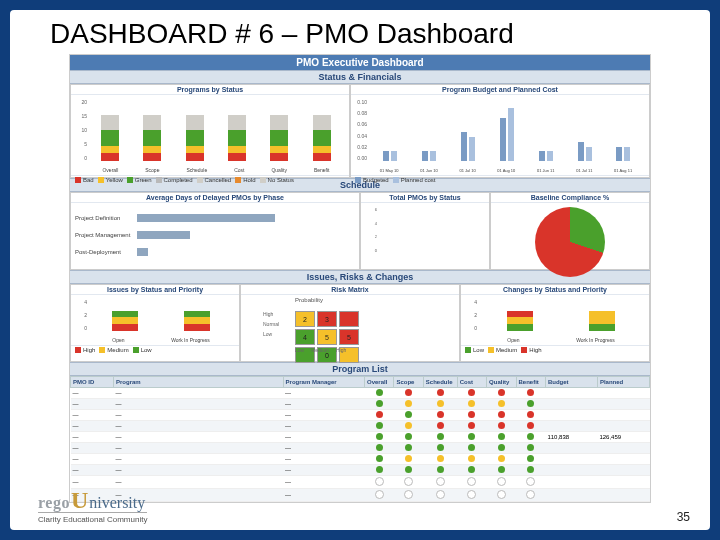 Image resolution: width=720 pixels, height=540 pixels. Describe the element at coordinates (571, 382) in the screenshot. I see `col-header: Budget` at that location.